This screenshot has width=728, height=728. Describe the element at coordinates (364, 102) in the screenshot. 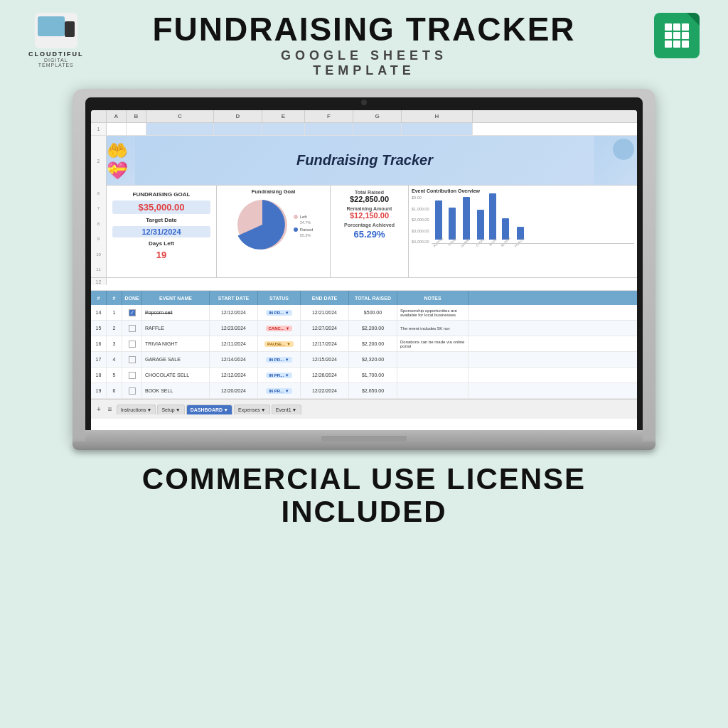

I see `laptop-camera` at that location.